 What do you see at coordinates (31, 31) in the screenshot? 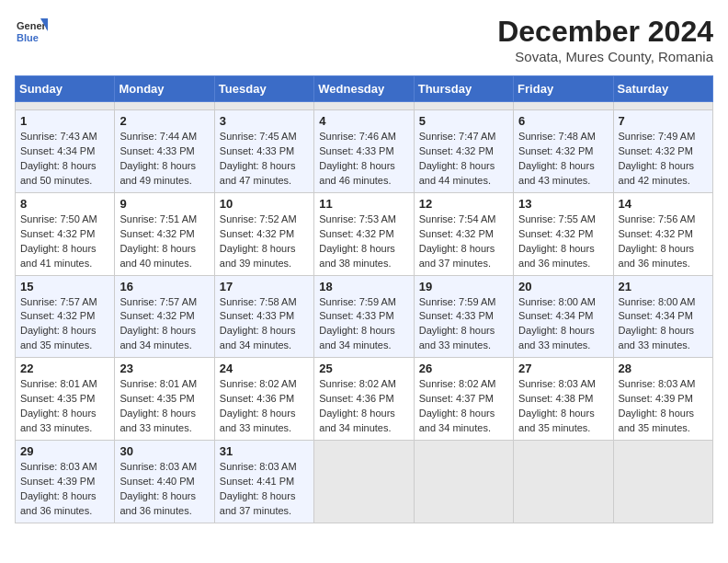
I see `logo-icon: General Blue` at bounding box center [31, 31].